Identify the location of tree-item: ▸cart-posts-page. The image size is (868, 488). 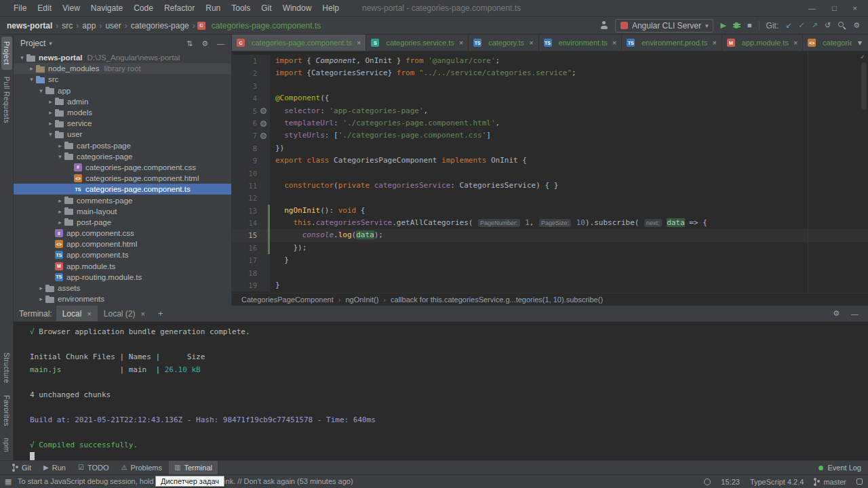
(122, 146).